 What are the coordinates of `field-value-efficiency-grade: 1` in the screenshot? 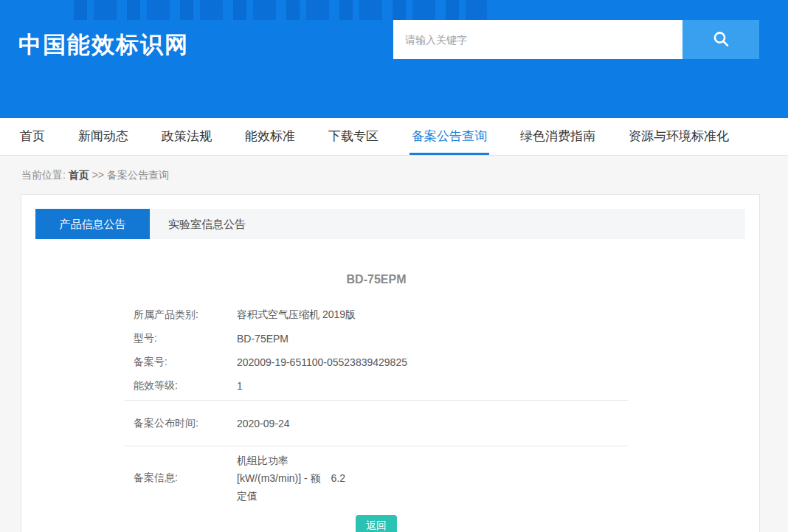 It's located at (240, 386).